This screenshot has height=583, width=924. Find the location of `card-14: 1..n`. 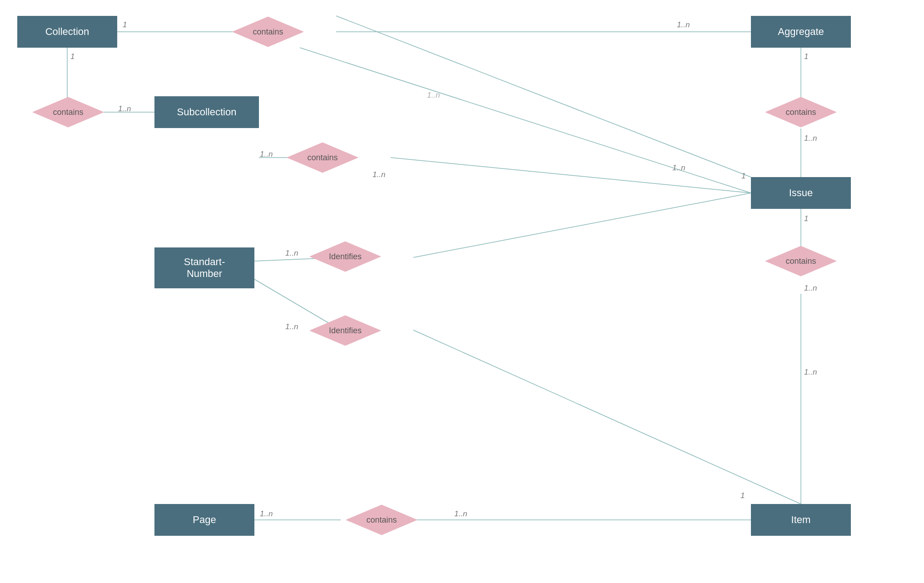

card-14: 1..n is located at coordinates (292, 253).